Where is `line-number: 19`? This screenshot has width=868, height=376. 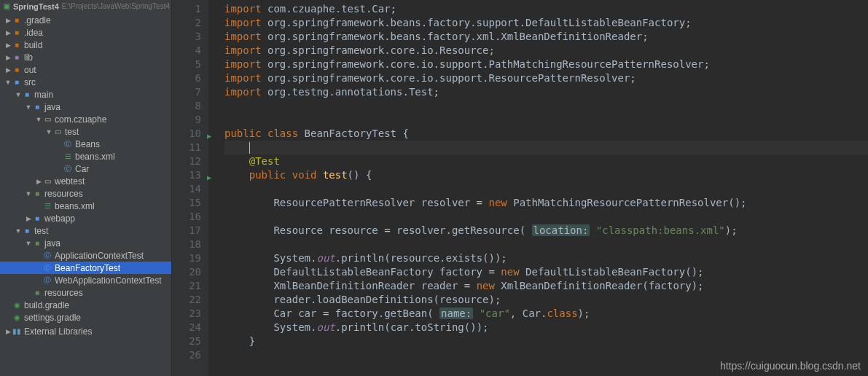 line-number: 19 is located at coordinates (187, 258).